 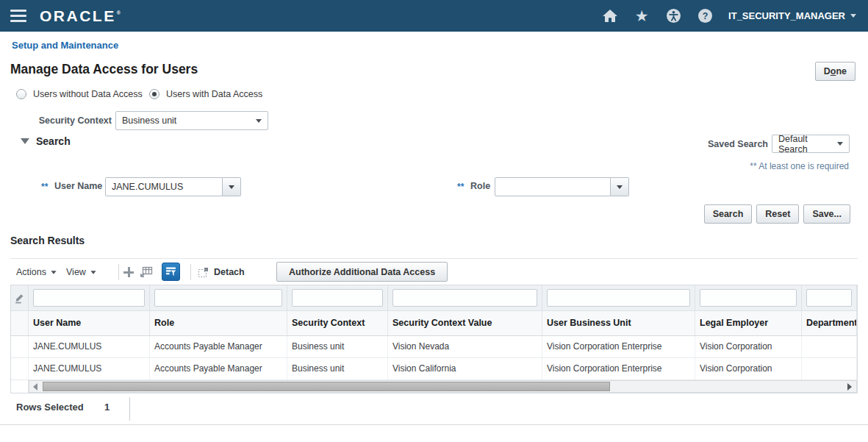 I want to click on user-name-required-marker: **, so click(x=44, y=187).